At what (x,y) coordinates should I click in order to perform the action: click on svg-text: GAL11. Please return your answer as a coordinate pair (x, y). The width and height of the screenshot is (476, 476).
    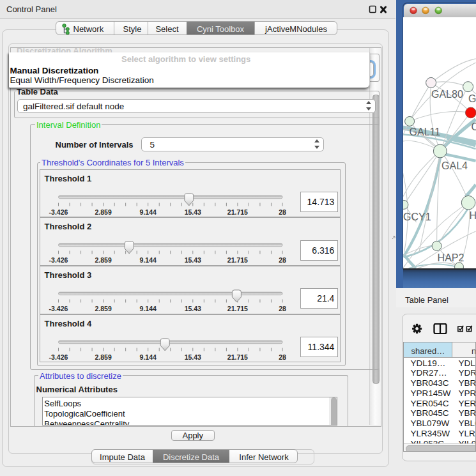
    Looking at the image, I should click on (426, 132).